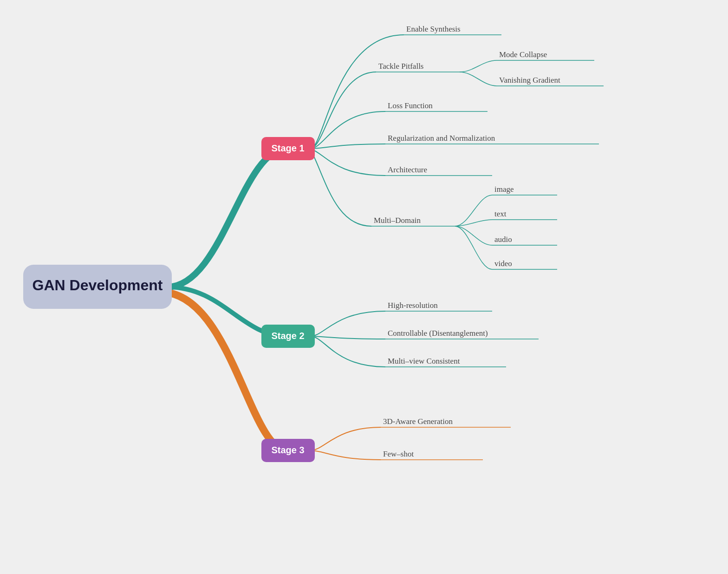  What do you see at coordinates (408, 170) in the screenshot?
I see `label-architecture: Architecture` at bounding box center [408, 170].